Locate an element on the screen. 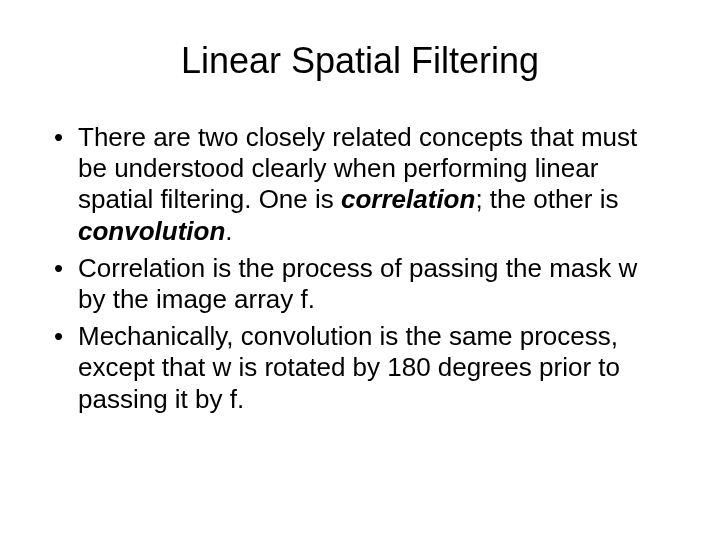 This screenshot has width=720, height=540. bullet-text: ; the other is is located at coordinates (546, 199).